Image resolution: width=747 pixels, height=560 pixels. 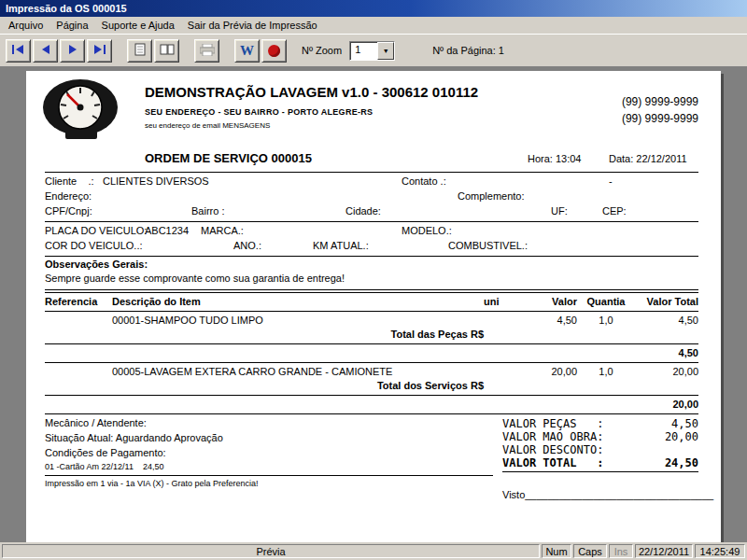 I want to click on valor-pecas-label: VALOR PEÇAS :, so click(x=553, y=424).